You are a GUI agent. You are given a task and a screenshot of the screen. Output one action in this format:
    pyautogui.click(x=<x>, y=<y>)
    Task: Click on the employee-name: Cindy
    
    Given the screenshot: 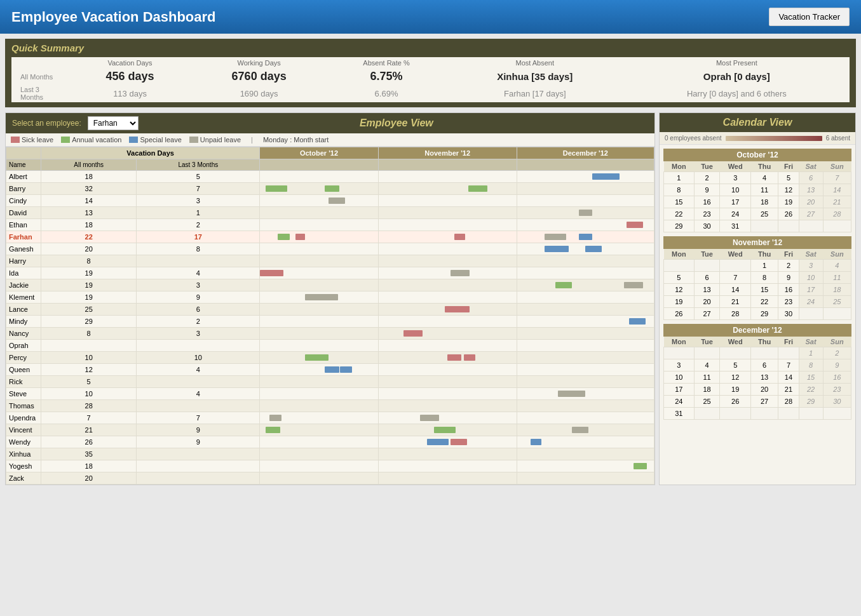 What is the action you would take?
    pyautogui.click(x=24, y=201)
    